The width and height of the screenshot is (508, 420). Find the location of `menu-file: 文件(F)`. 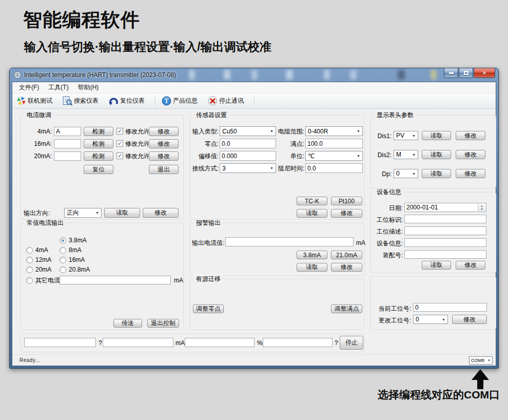

menu-file: 文件(F) is located at coordinates (29, 87).